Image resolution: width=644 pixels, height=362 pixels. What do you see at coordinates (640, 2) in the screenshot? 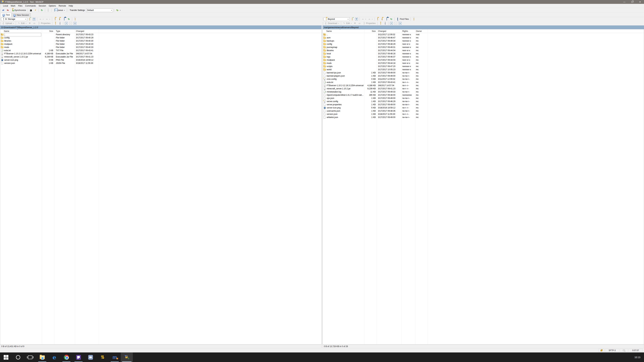
I see `close-button: ✕` at bounding box center [640, 2].